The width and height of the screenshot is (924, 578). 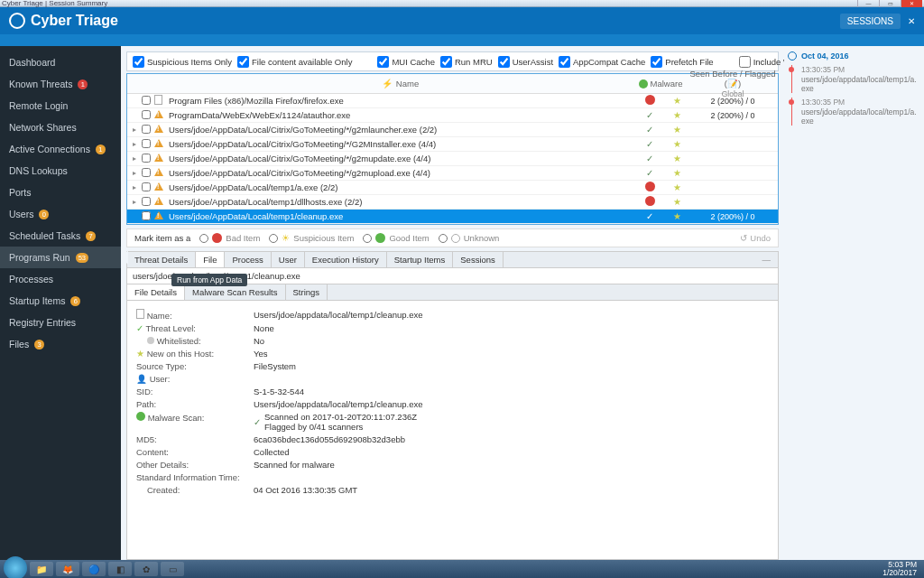 What do you see at coordinates (762, 61) in the screenshot?
I see `filter-whitelist: Include Whitelisted Items` at bounding box center [762, 61].